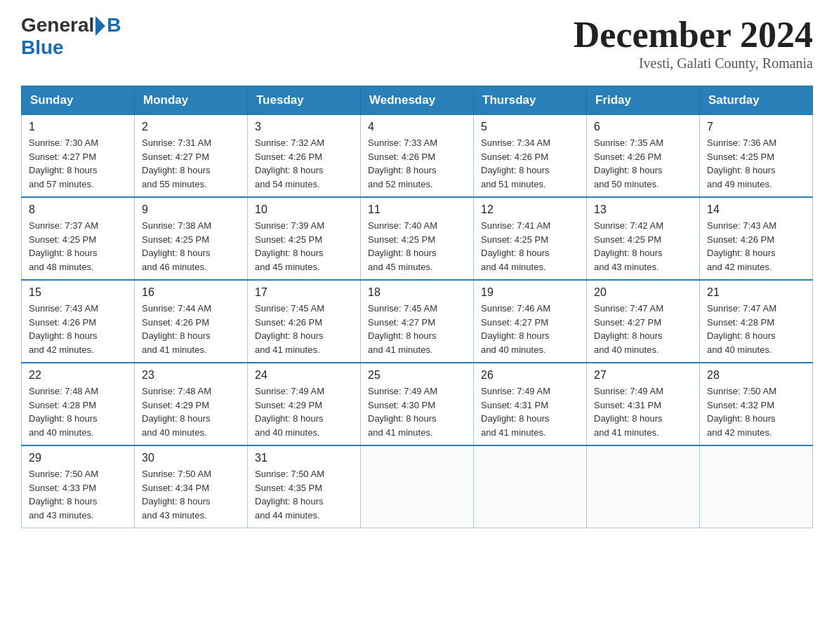  Describe the element at coordinates (191, 404) in the screenshot. I see `calendar-cell: 23Sunrise: 7:48 AM Sunset: 4:29 PM Dayli…` at that location.